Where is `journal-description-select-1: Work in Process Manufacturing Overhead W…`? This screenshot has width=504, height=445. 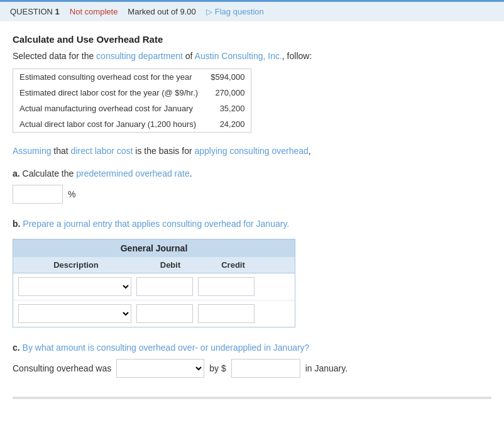
journal-description-select-1: Work in Process Manufacturing Overhead W… is located at coordinates (75, 287).